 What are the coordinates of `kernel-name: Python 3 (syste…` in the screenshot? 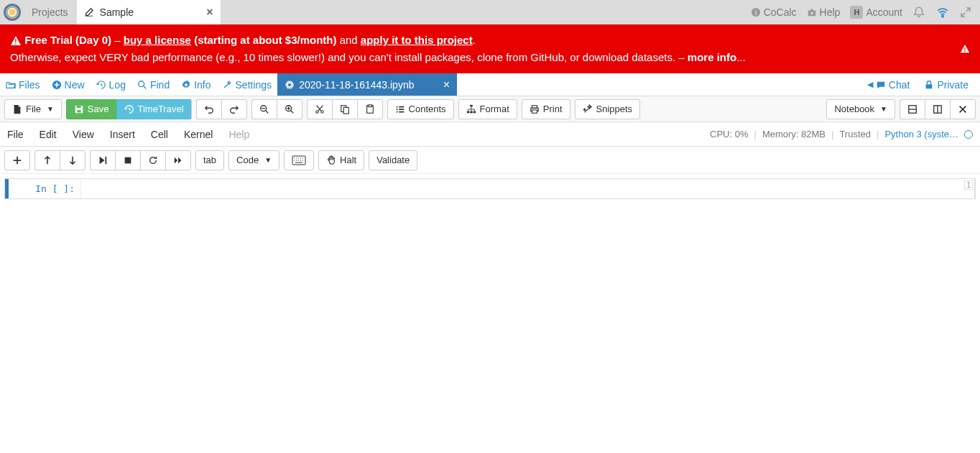 It's located at (921, 134).